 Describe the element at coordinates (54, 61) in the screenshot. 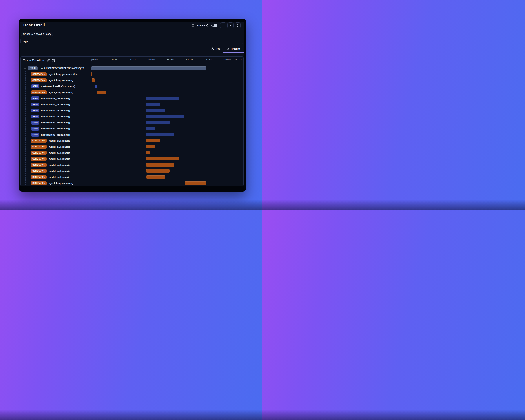

I see `collapse-all-button` at that location.